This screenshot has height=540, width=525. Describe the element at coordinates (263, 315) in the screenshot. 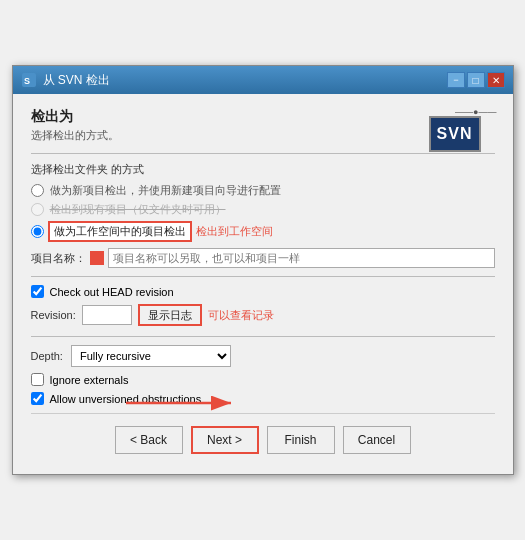

I see `revision-row: Revision: 显示日志 可以查看记录` at that location.